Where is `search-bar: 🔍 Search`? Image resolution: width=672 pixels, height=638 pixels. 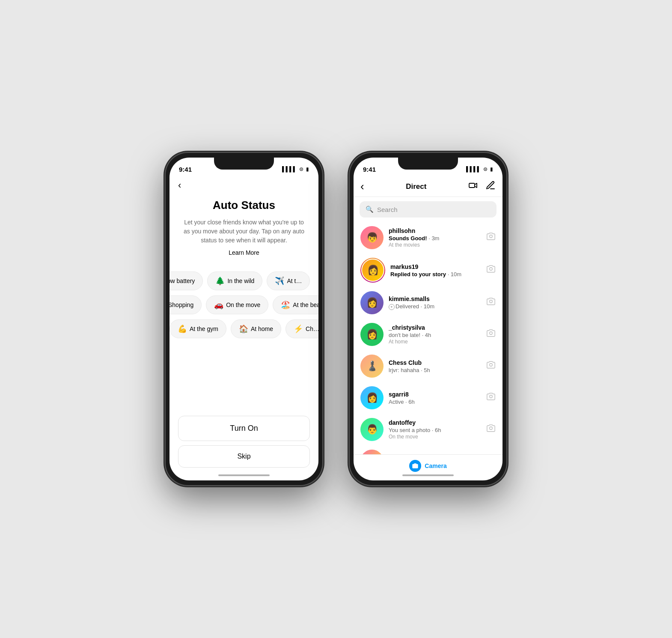 search-bar: 🔍 Search is located at coordinates (428, 209).